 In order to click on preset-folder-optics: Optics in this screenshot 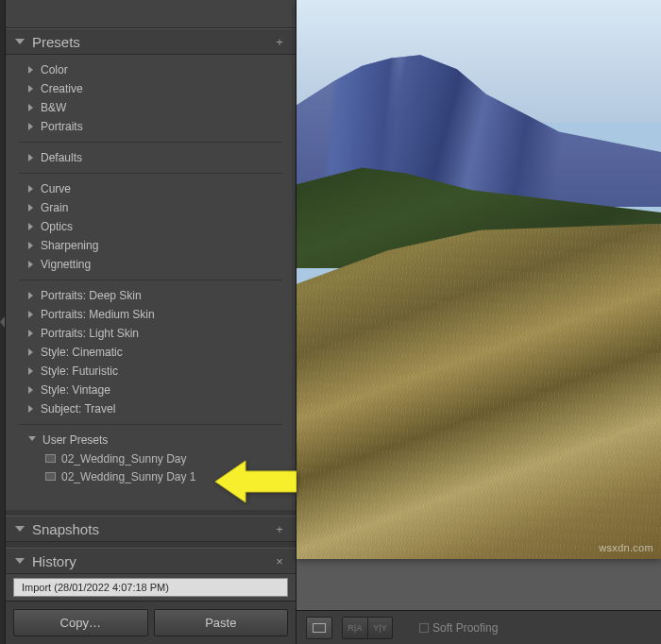, I will do `click(151, 227)`.